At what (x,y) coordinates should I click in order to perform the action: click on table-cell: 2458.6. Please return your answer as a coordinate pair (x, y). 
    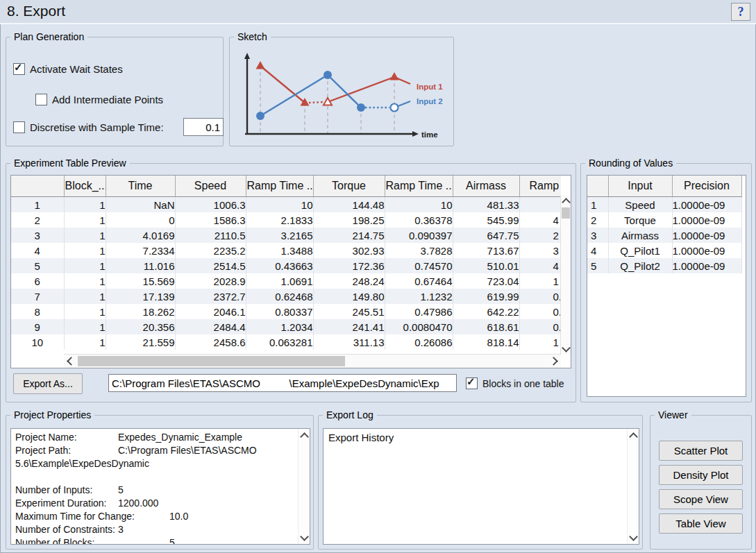
    Looking at the image, I should click on (210, 342).